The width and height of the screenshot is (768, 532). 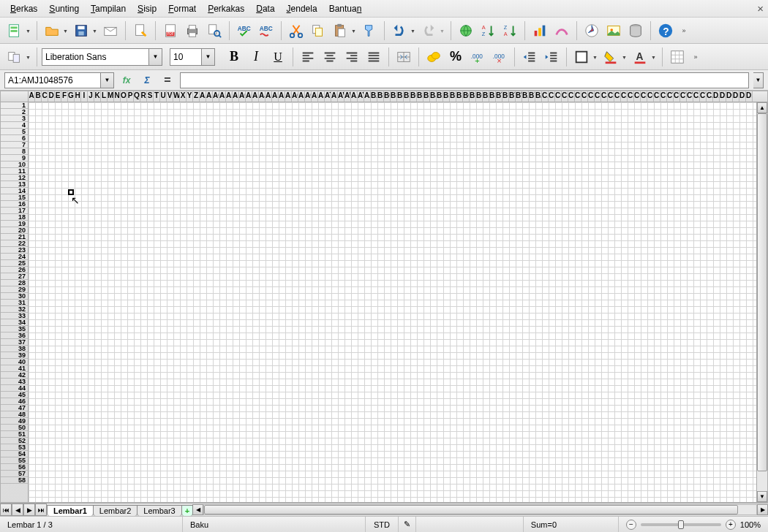 I want to click on col-header: I, so click(x=85, y=96).